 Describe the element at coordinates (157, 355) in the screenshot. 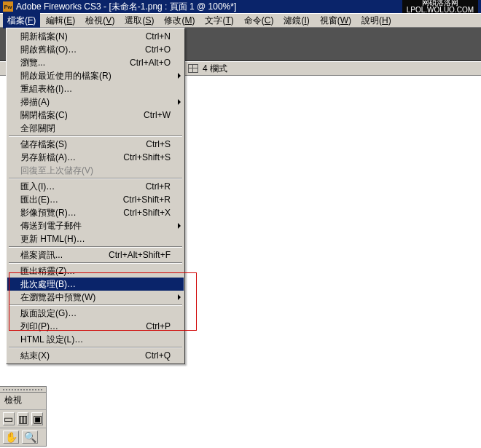

I see `menu-item-accelerator: Ctrl+Q` at that location.